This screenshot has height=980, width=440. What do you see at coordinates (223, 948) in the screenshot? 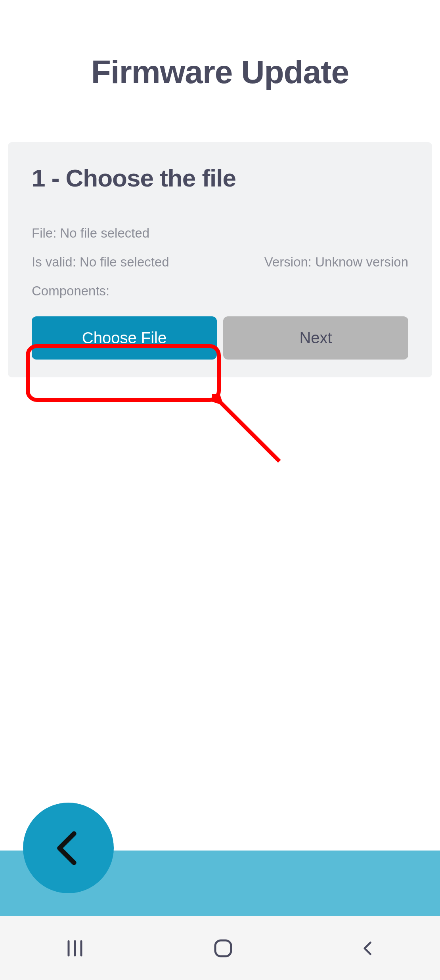
I see `home-icon` at bounding box center [223, 948].